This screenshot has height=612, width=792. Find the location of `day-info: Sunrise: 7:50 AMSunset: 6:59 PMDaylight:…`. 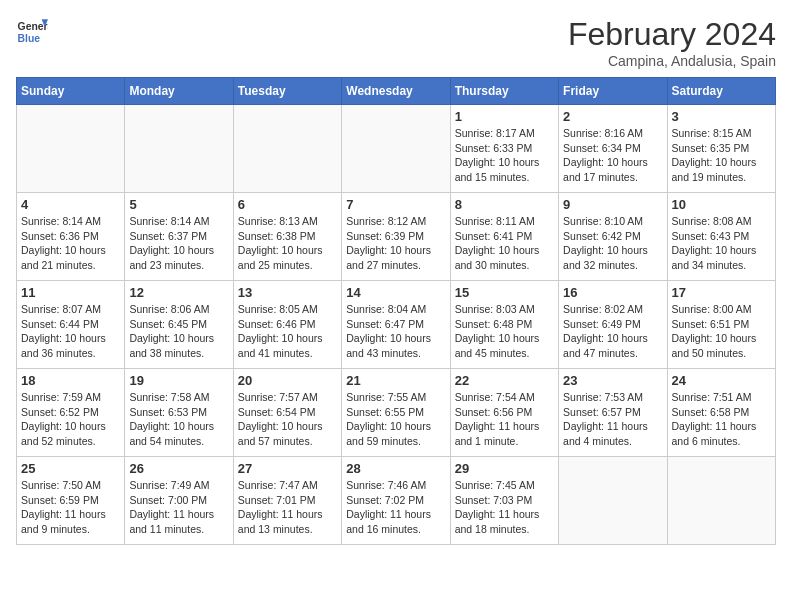

day-info: Sunrise: 7:50 AMSunset: 6:59 PMDaylight:… is located at coordinates (70, 508).